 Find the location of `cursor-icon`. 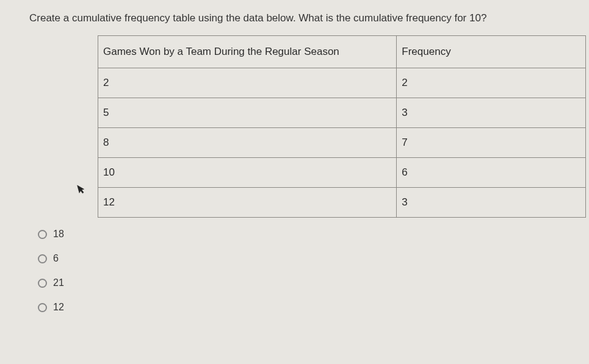

cursor-icon is located at coordinates (82, 190).